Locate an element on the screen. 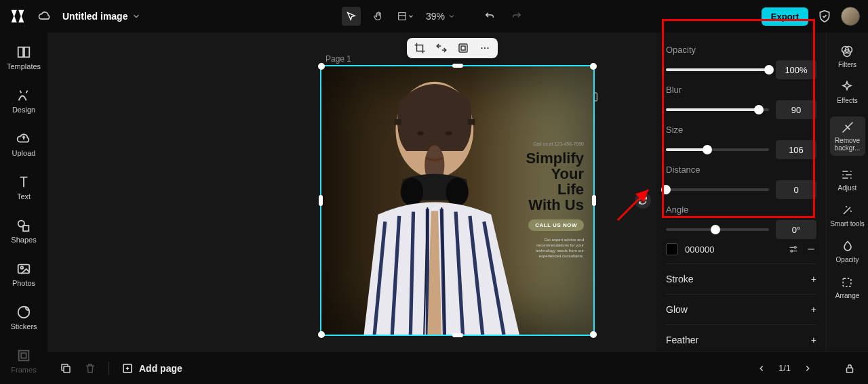 The width and height of the screenshot is (868, 384). top-bar: Untitled image 39% Export is located at coordinates (434, 16).